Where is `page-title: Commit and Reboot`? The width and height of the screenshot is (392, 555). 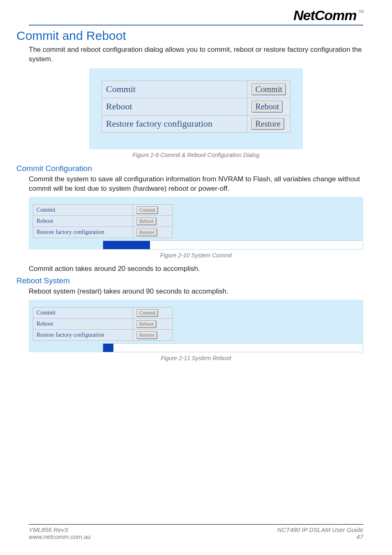
page-title: Commit and Reboot is located at coordinates (190, 36).